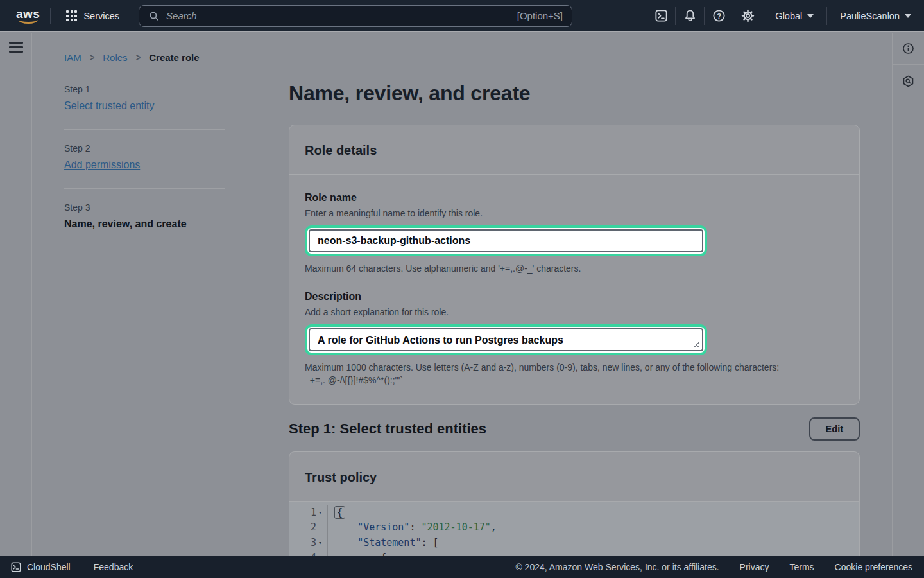  What do you see at coordinates (144, 148) in the screenshot?
I see `step-number-label: Step 2` at bounding box center [144, 148].